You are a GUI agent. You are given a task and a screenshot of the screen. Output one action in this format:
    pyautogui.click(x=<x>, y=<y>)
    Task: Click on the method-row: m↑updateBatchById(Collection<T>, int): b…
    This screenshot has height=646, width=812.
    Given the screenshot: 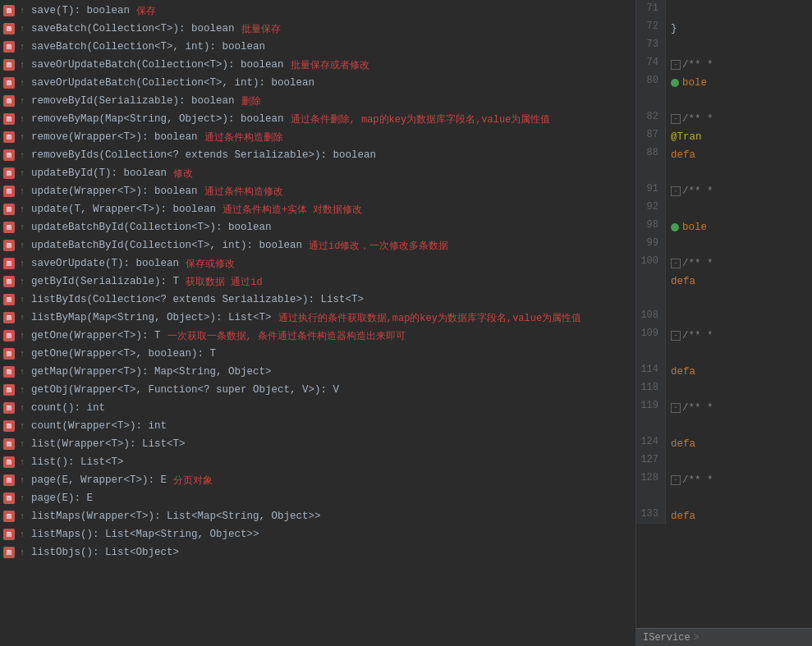 What is the action you would take?
    pyautogui.click(x=318, y=245)
    